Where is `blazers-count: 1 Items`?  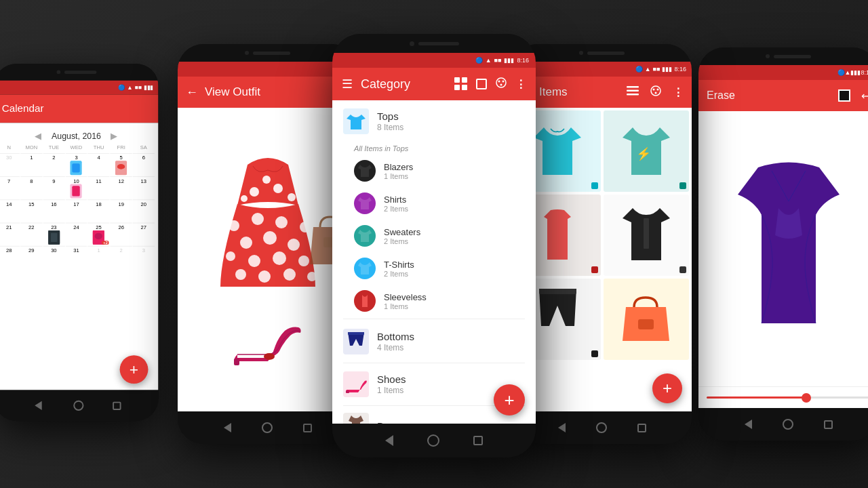 blazers-count: 1 Items is located at coordinates (399, 176).